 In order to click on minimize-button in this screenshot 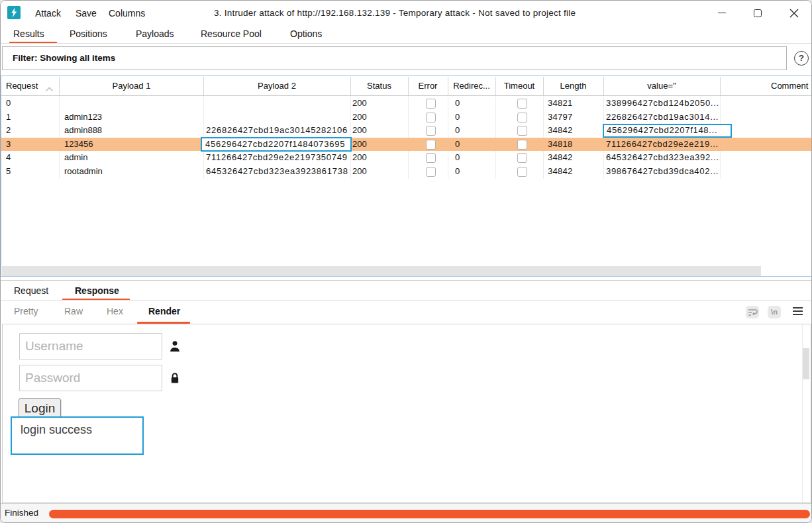, I will do `click(722, 13)`.